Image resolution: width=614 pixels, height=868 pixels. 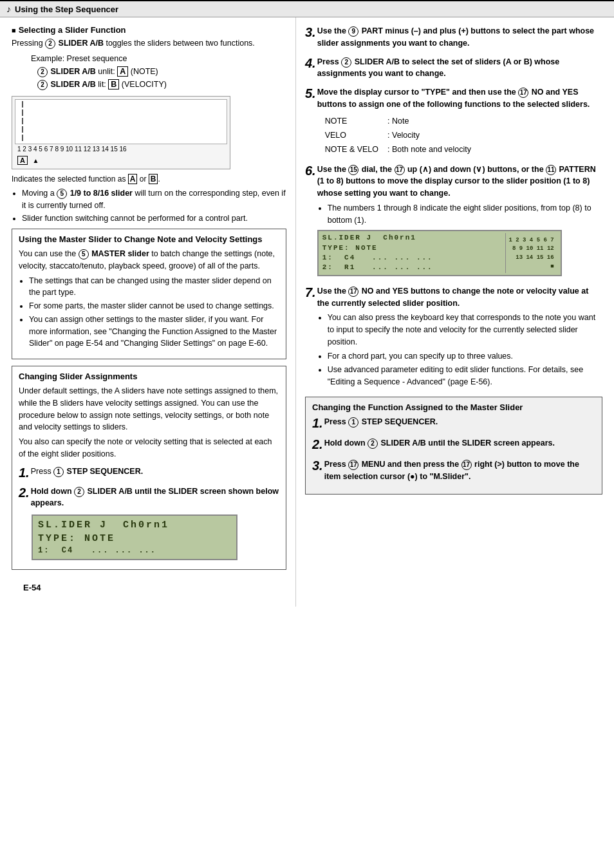 I want to click on master-section-title: Changing the Function Assigned to the Ma…, so click(x=454, y=407).